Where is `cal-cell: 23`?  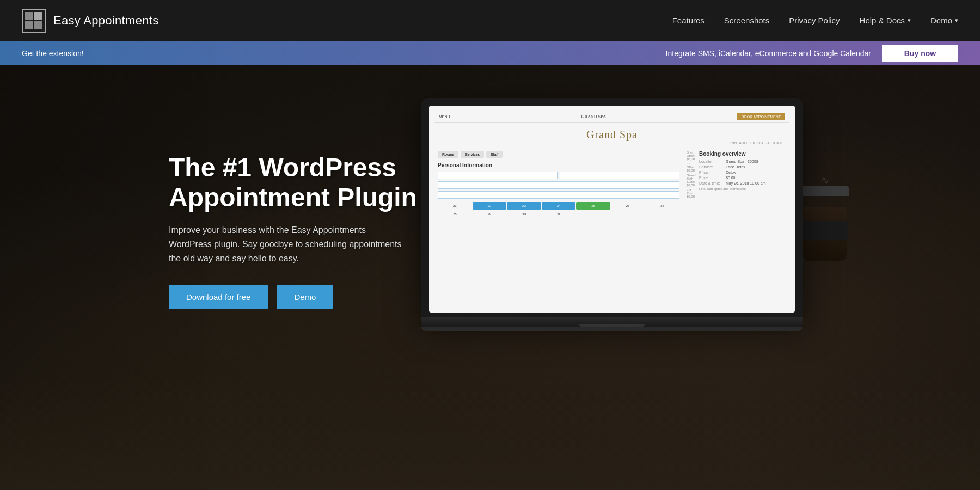
cal-cell: 23 is located at coordinates (524, 206).